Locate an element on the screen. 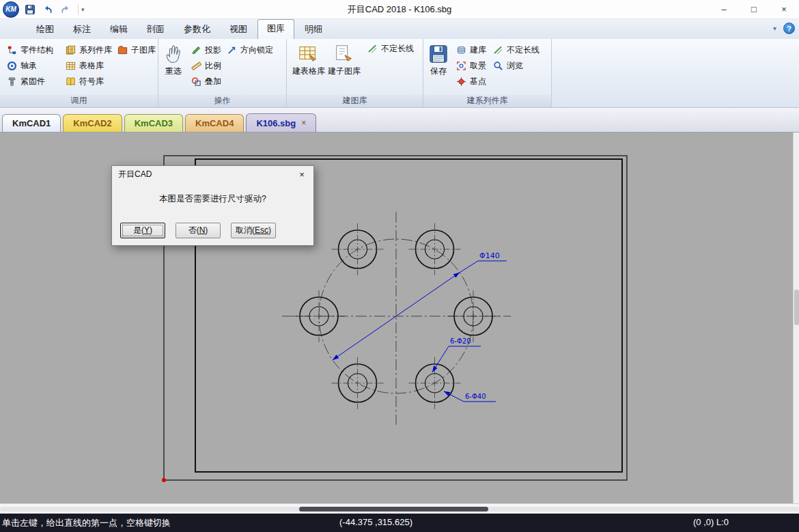  ribbon-item-browse: 浏览 is located at coordinates (521, 66).